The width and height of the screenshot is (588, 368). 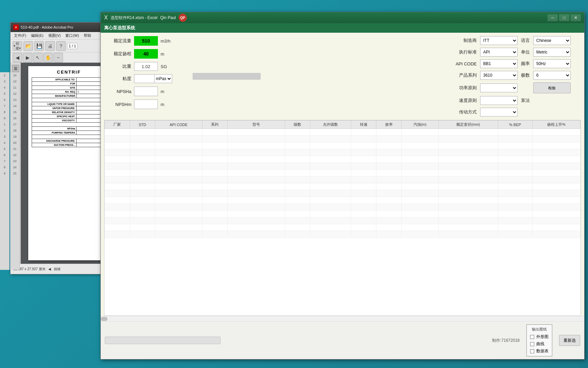 I want to click on sg-unit: SG, so click(x=164, y=67).